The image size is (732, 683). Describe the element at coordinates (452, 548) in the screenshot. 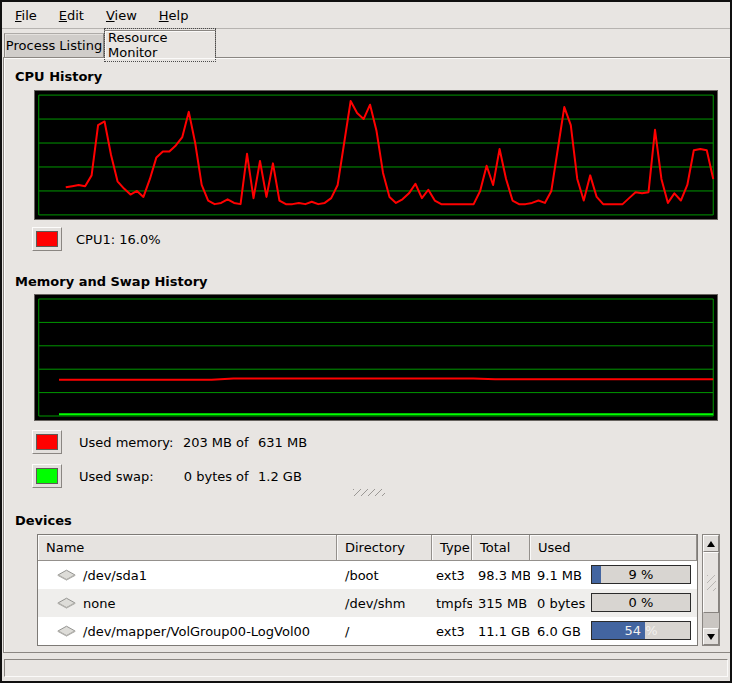

I see `column-header-type: Type` at that location.